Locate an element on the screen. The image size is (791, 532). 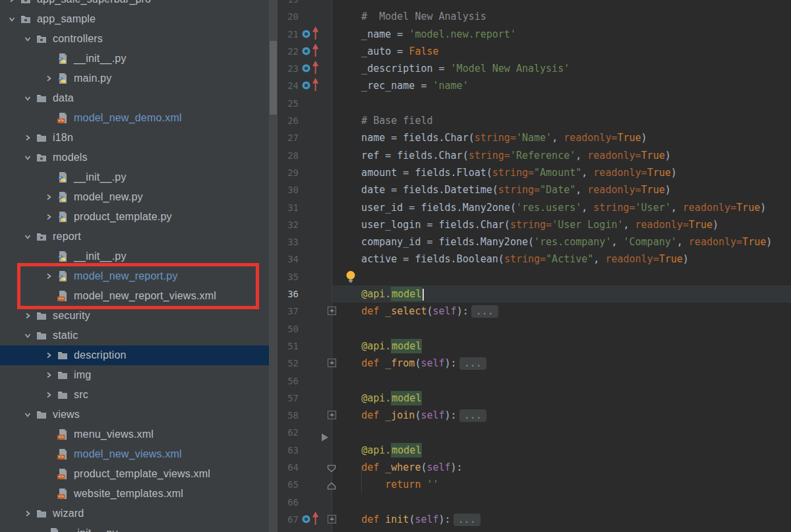
code-line-24: 24 _rec_name = 'name' is located at coordinates (534, 86).